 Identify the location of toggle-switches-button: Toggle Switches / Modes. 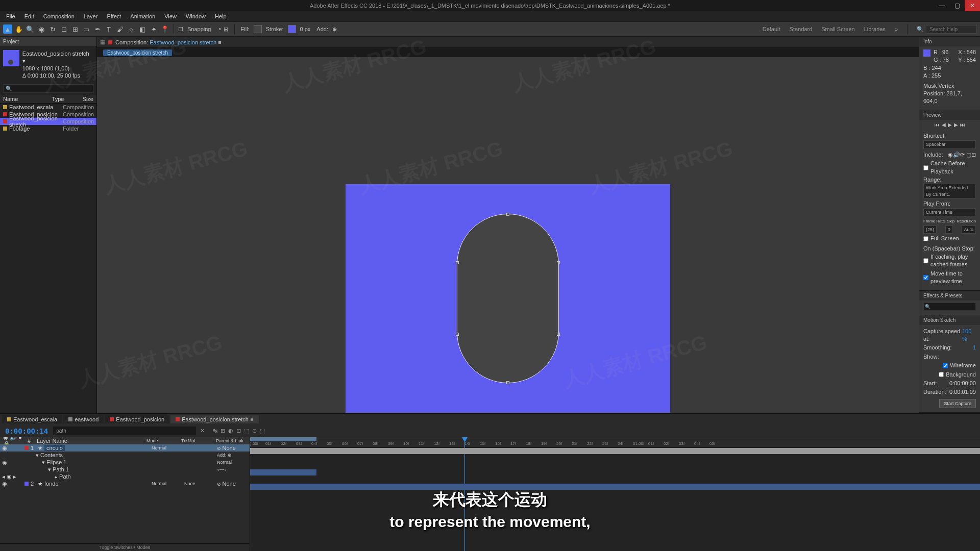
(125, 547).